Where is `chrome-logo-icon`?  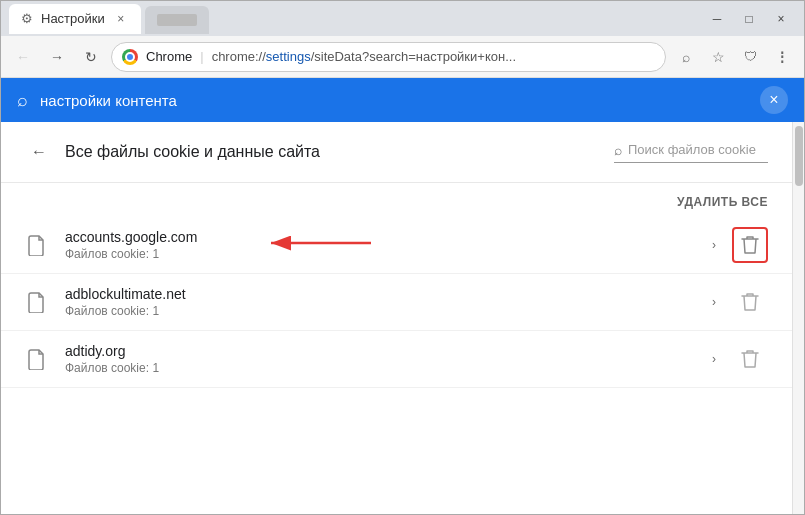 chrome-logo-icon is located at coordinates (130, 57).